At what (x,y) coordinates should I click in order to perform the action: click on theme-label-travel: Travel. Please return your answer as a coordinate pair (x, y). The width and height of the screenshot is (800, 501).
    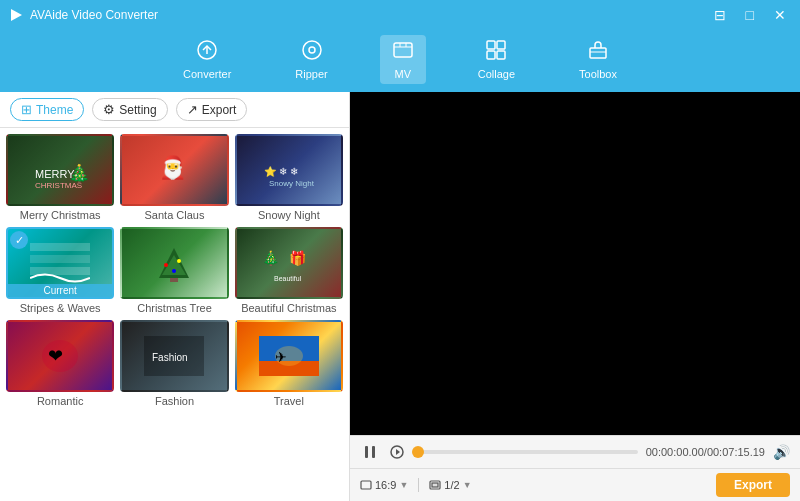
    Looking at the image, I should click on (289, 401).